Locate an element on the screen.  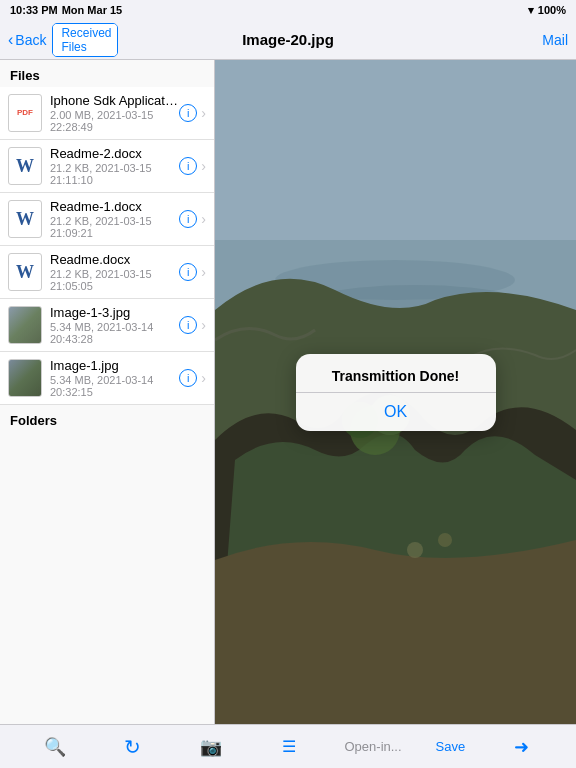
file-actions-0: i › is located at coordinates (192, 113).